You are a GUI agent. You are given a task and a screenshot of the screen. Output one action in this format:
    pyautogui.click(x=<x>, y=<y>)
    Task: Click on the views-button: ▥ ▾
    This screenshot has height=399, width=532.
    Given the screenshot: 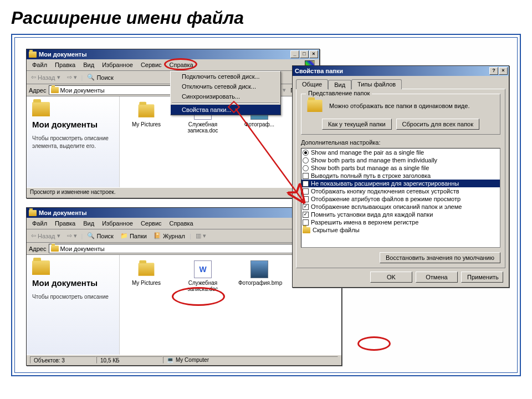 What is the action you would take?
    pyautogui.click(x=201, y=236)
    